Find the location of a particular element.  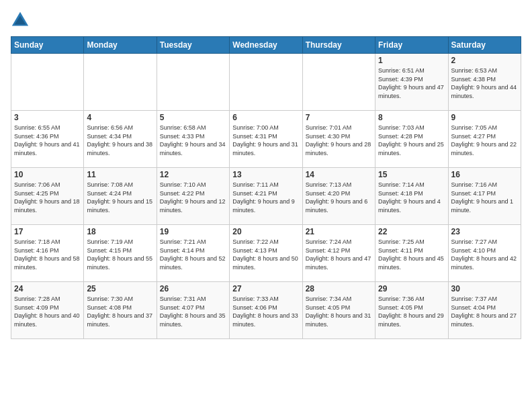

calendar-cell: 29Sunrise: 7:36 AM Sunset: 4:05 PM Dayli… is located at coordinates (412, 310).